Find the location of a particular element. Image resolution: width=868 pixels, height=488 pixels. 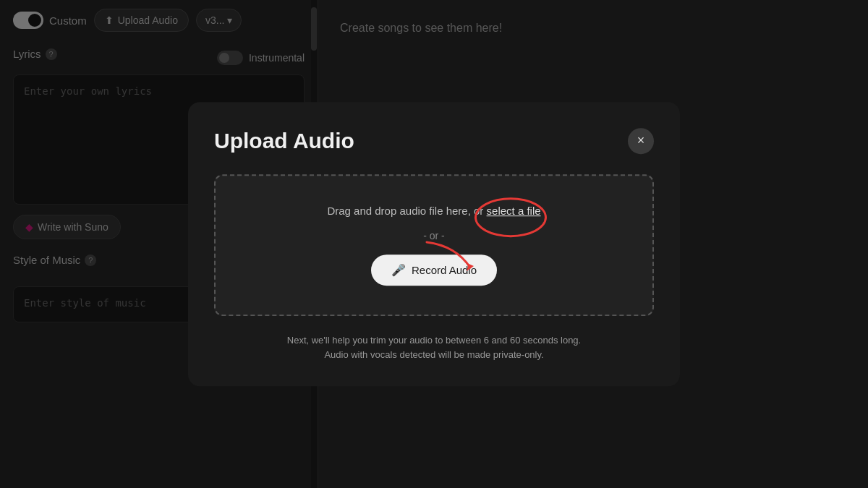

record-audio-button: 🎤 Record Audio is located at coordinates (434, 270).